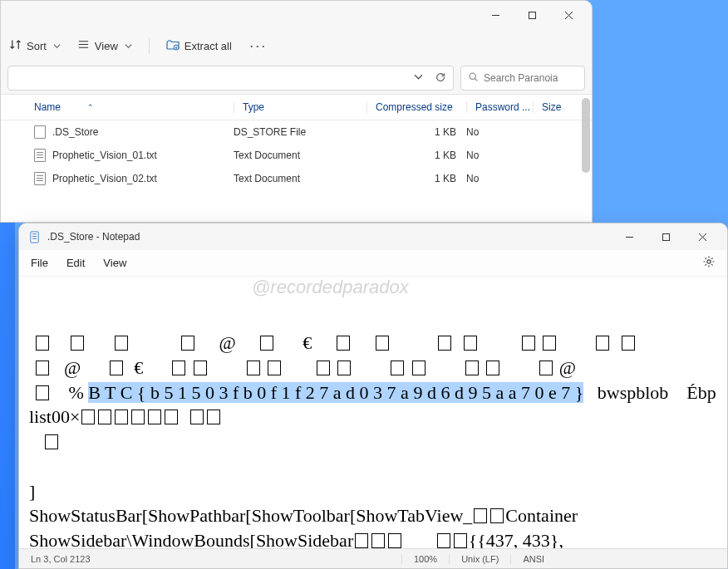 This screenshot has height=569, width=728. Describe the element at coordinates (373, 237) in the screenshot. I see `notepad-titlebar: .DS_Store - Notepad` at that location.